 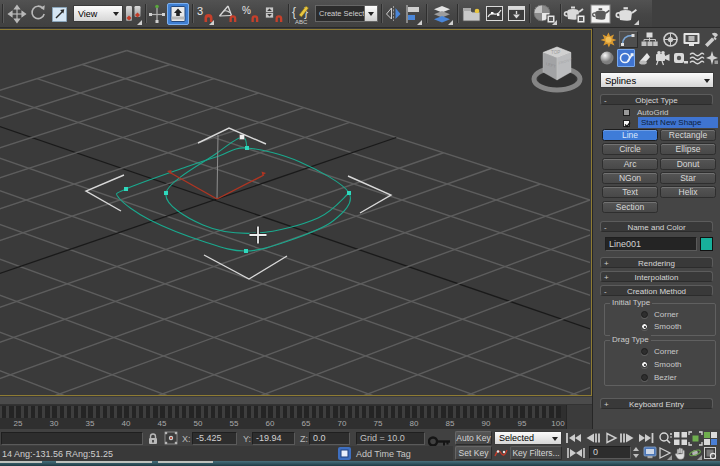 I want to click on shape-button-ellipse: Ellipse, so click(x=688, y=149).